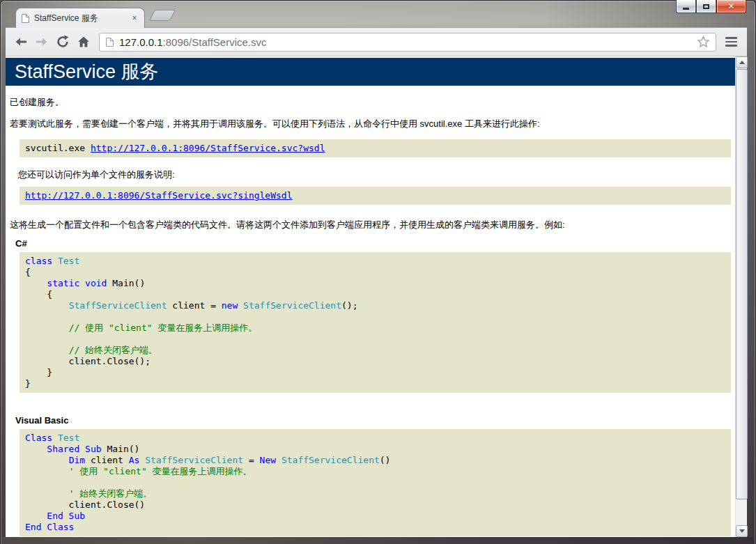 Image resolution: width=756 pixels, height=544 pixels. I want to click on intro-text: 若要测试此服务，需要创建一个客户端，并将其用于调用该服务。可以使用下列语法，从命…, so click(371, 124).